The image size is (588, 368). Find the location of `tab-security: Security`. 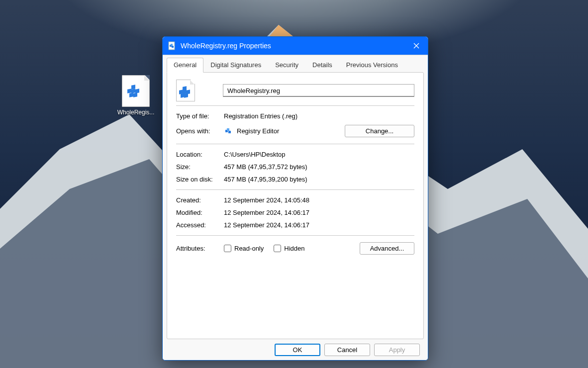

tab-security: Security is located at coordinates (287, 65).